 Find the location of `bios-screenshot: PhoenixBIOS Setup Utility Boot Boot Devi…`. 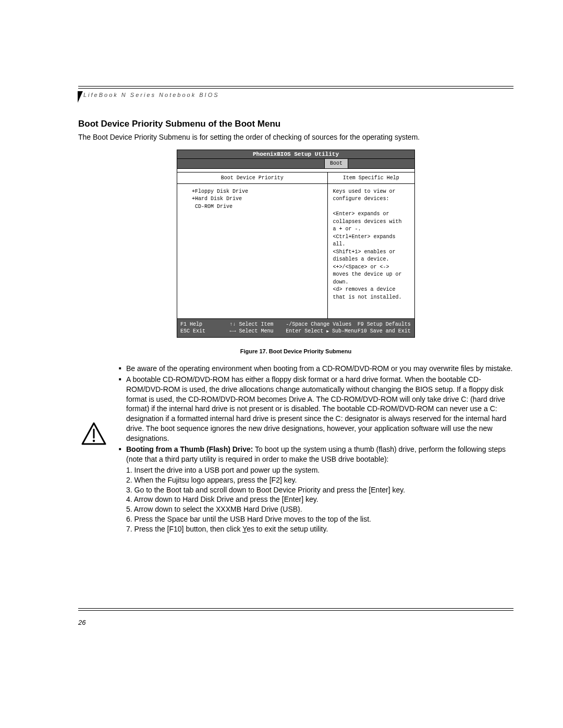

bios-screenshot: PhoenixBIOS Setup Utility Boot Boot Devi… is located at coordinates (296, 244).